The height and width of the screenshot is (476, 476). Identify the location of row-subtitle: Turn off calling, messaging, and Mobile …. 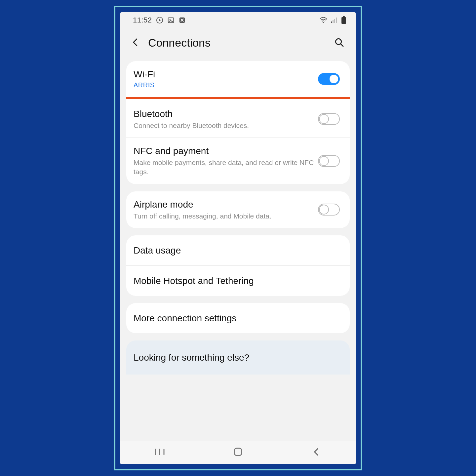
(226, 216).